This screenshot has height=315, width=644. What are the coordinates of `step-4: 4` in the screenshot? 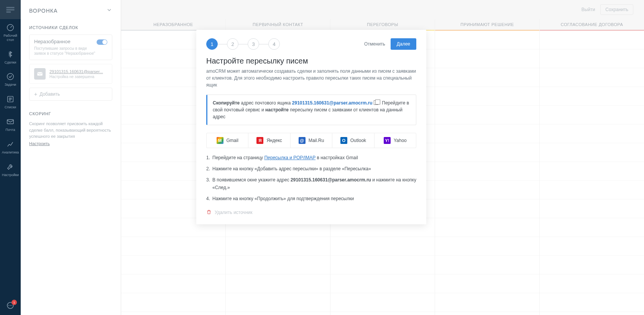 It's located at (274, 44).